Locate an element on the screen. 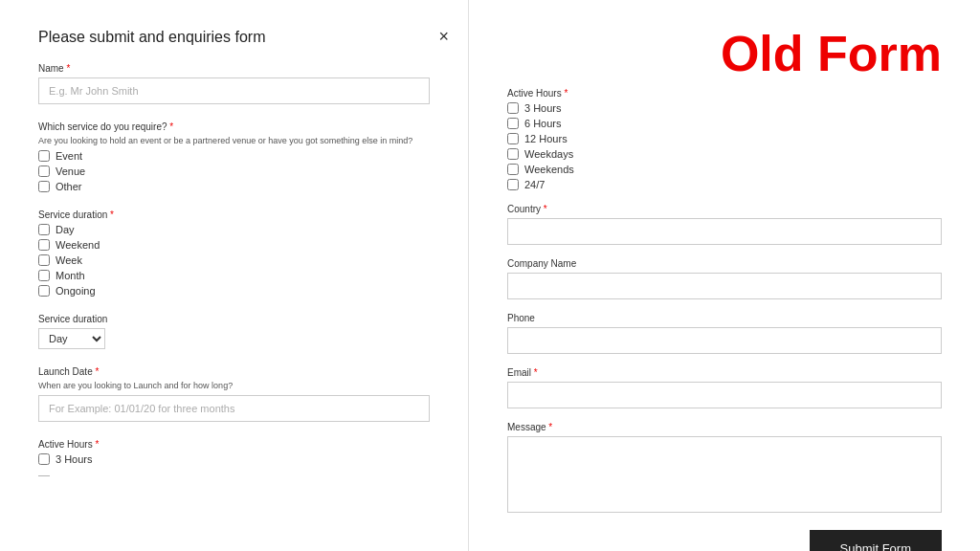 This screenshot has width=980, height=551. submit-button: Submit Form is located at coordinates (876, 540).